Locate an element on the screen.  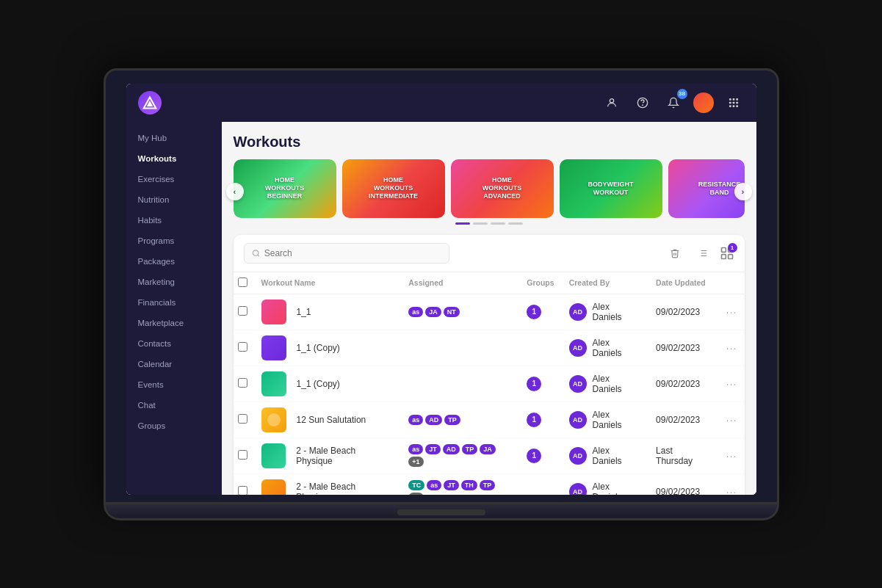
col-checkbox is located at coordinates (244, 283).